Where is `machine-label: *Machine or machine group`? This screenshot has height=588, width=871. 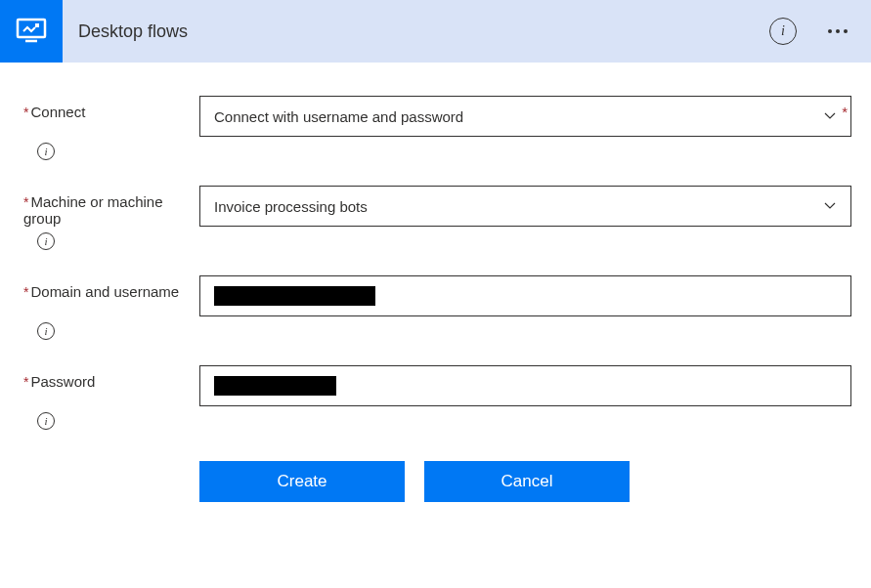 machine-label: *Machine or machine group is located at coordinates (111, 206).